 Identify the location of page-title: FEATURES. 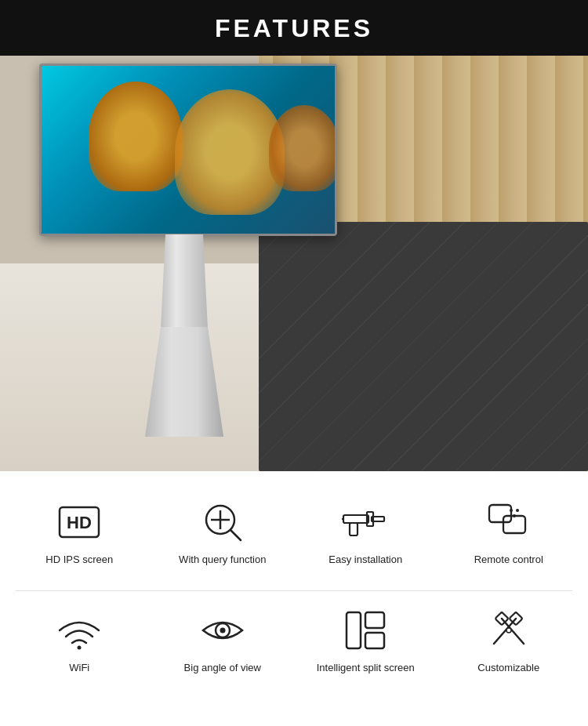
(294, 28).